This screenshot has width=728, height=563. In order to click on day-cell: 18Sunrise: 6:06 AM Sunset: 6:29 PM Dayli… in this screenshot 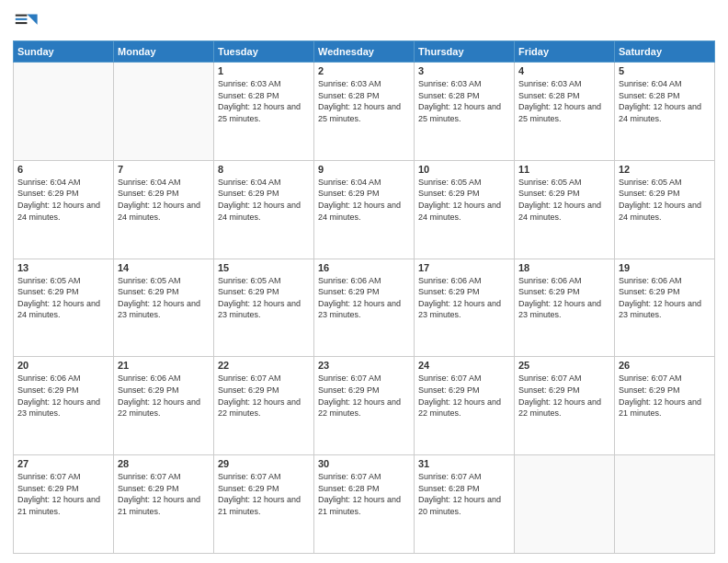, I will do `click(564, 307)`.